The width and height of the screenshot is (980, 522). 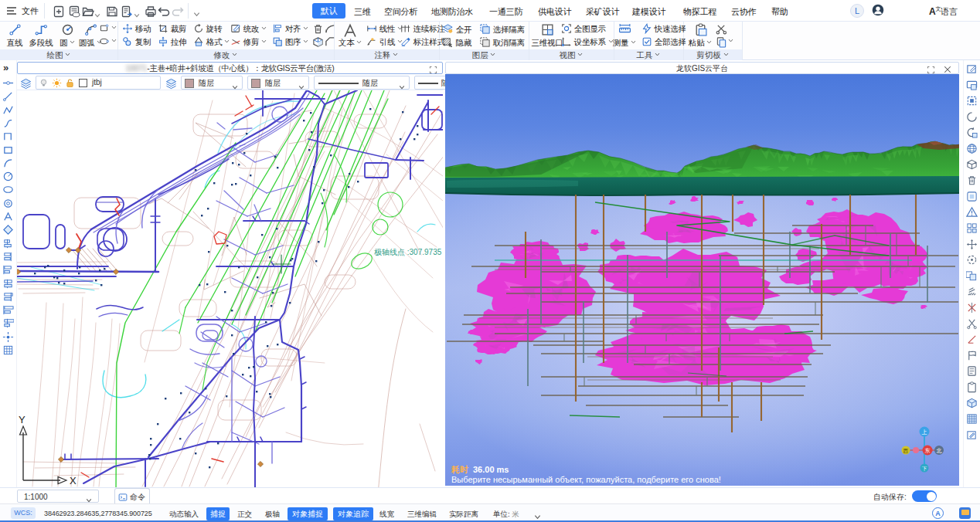 What do you see at coordinates (586, 480) in the screenshot?
I see `svg-text:Выберите несырьманный объект,: Выберите несырьманный объект, пожалуйста…` at bounding box center [586, 480].